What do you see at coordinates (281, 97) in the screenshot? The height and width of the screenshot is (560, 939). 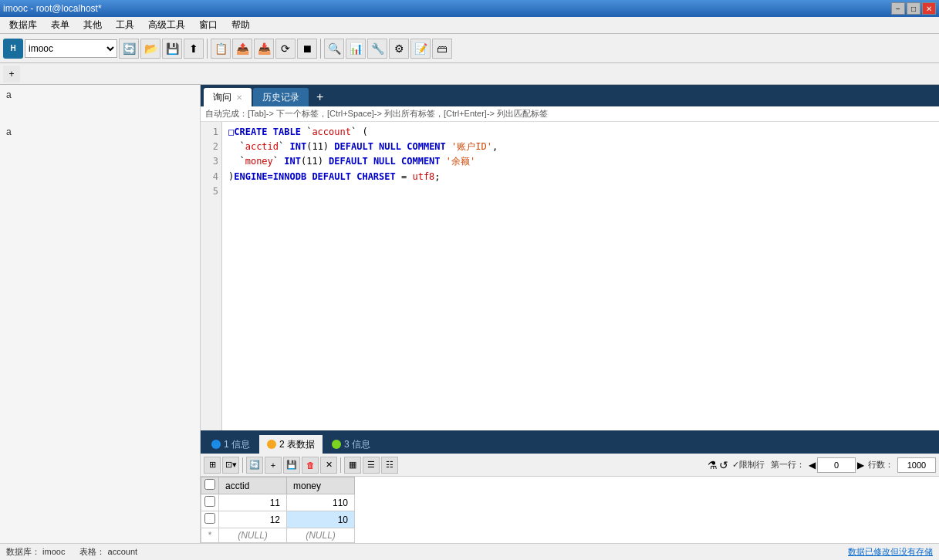 I see `tab-history-label: 历史记录` at bounding box center [281, 97].